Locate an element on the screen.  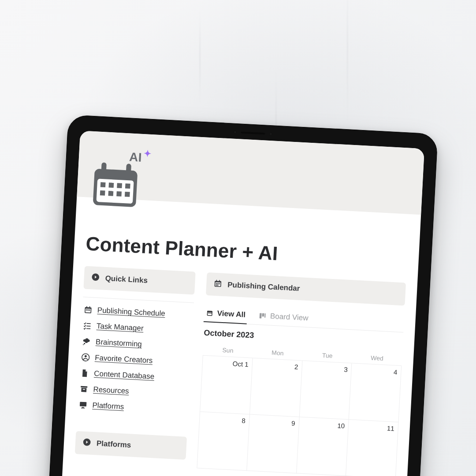
calendar-tabs: View All Board View is located at coordinates (304, 319).